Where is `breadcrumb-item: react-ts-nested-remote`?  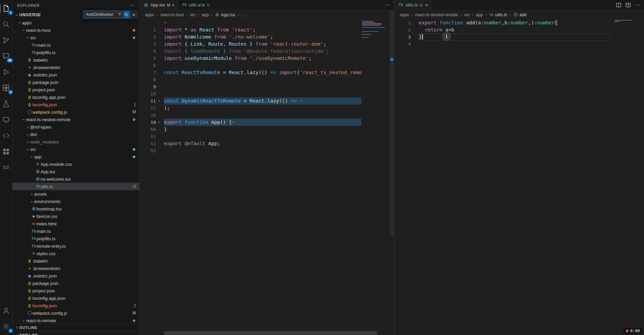 breadcrumb-item: react-ts-nested-remote is located at coordinates (436, 15).